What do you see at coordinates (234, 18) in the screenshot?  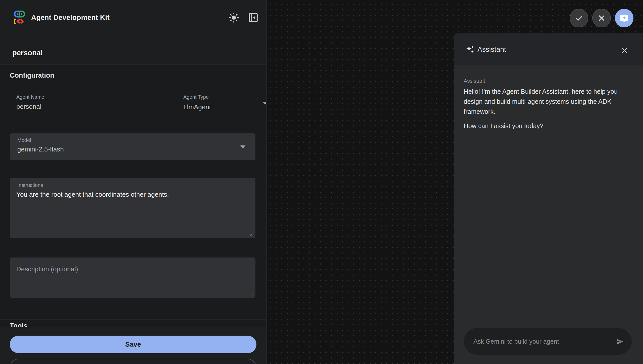 I see `sun-icon` at bounding box center [234, 18].